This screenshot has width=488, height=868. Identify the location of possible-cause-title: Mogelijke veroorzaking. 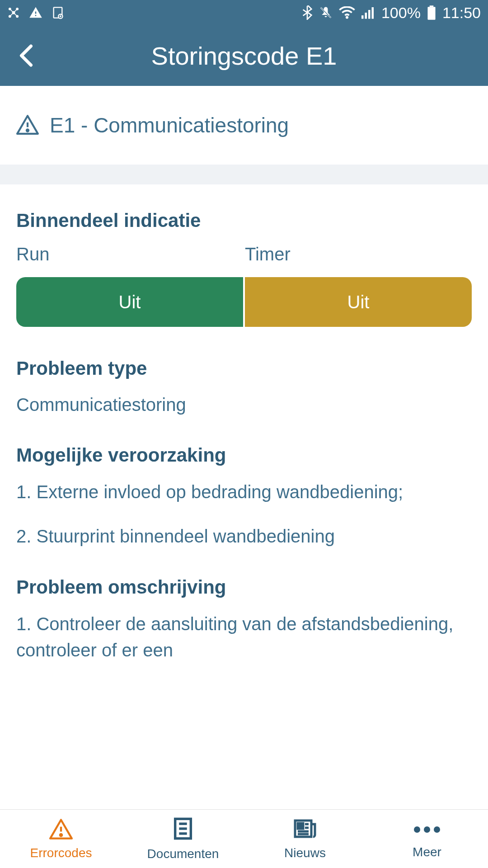
(244, 455).